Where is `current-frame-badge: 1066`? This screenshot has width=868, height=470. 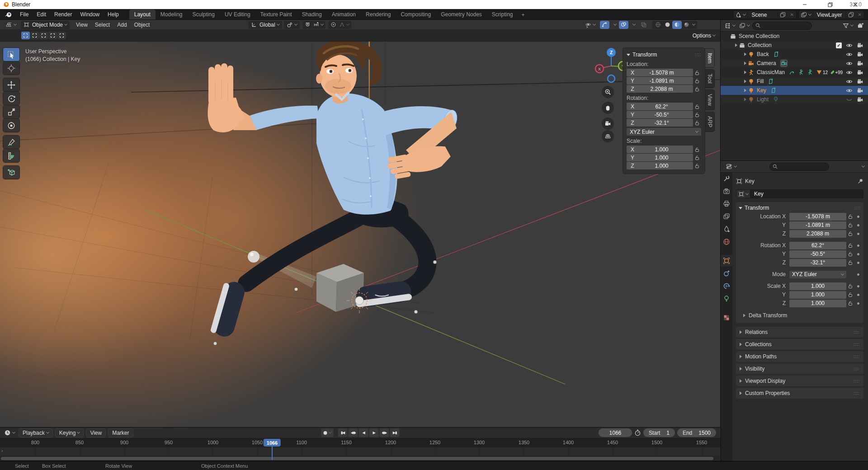 current-frame-badge: 1066 is located at coordinates (272, 443).